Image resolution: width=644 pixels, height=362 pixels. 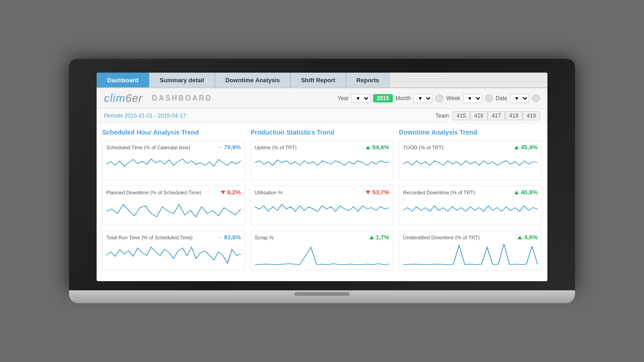 What do you see at coordinates (322, 202) in the screenshot?
I see `production-section: Production Statistics Trend Uptime (% of…` at bounding box center [322, 202].